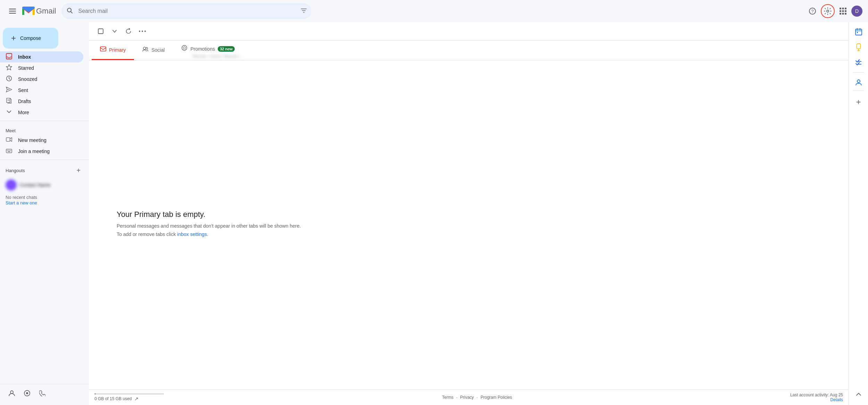  I want to click on empty-state-title: Your Primary tab is empty., so click(161, 214).